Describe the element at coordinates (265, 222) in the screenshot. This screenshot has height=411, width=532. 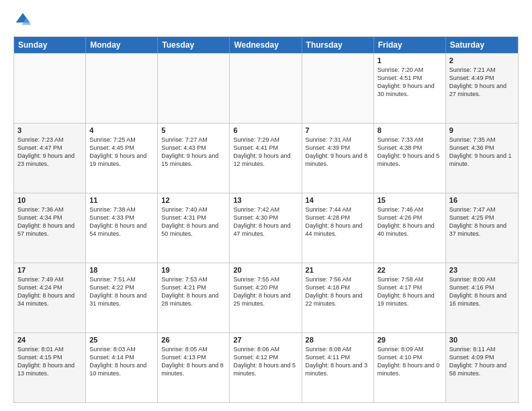
I see `day-info: Sunrise: 7:42 AM Sunset: 4:30 PM Dayligh…` at that location.